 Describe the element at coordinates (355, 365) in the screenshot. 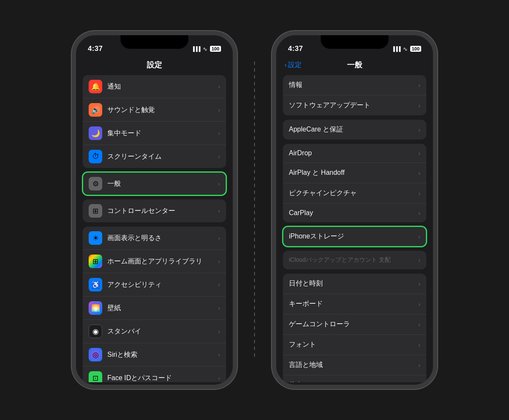

I see `settings-item-language: 言語と地域 ›` at that location.